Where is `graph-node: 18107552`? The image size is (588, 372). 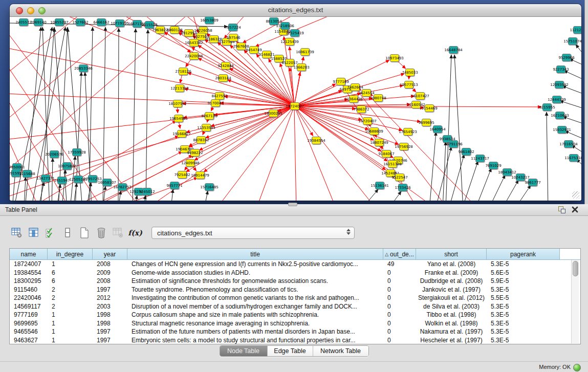 graph-node: 18107552 is located at coordinates (178, 103).